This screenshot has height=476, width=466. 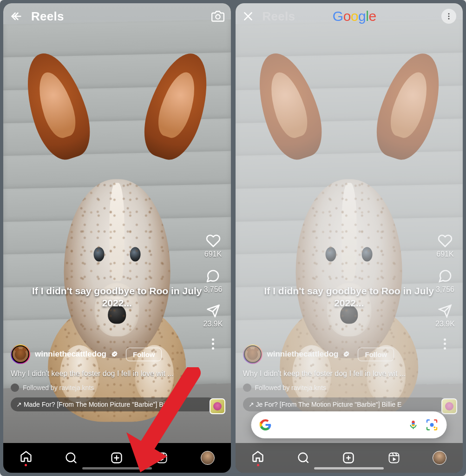 I want to click on back-arrow-icon, so click(x=16, y=16).